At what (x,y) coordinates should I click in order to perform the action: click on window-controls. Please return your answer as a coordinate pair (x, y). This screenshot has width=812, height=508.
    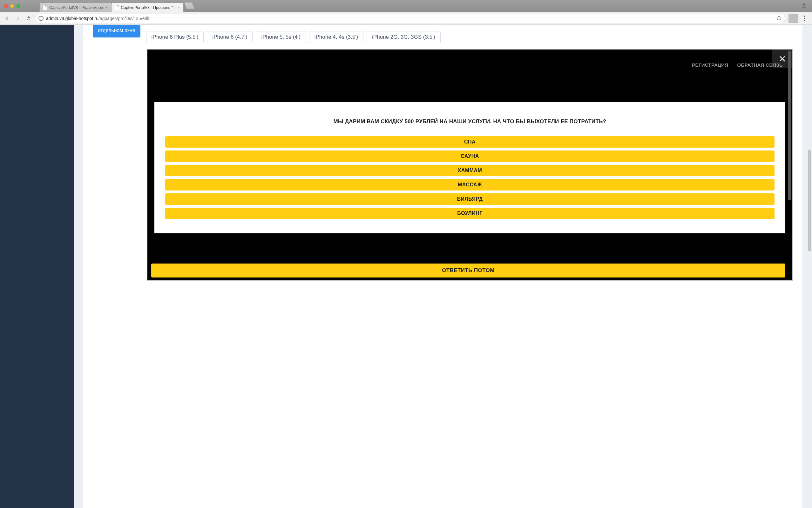
    Looking at the image, I should click on (12, 6).